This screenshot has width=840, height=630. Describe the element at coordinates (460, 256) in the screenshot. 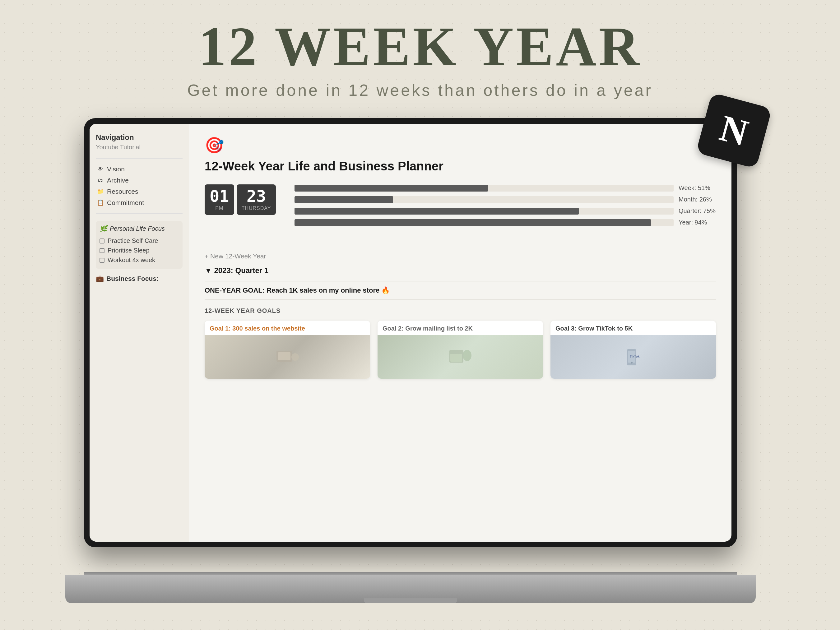

I see `content-nav: + New 12-Week Year` at that location.